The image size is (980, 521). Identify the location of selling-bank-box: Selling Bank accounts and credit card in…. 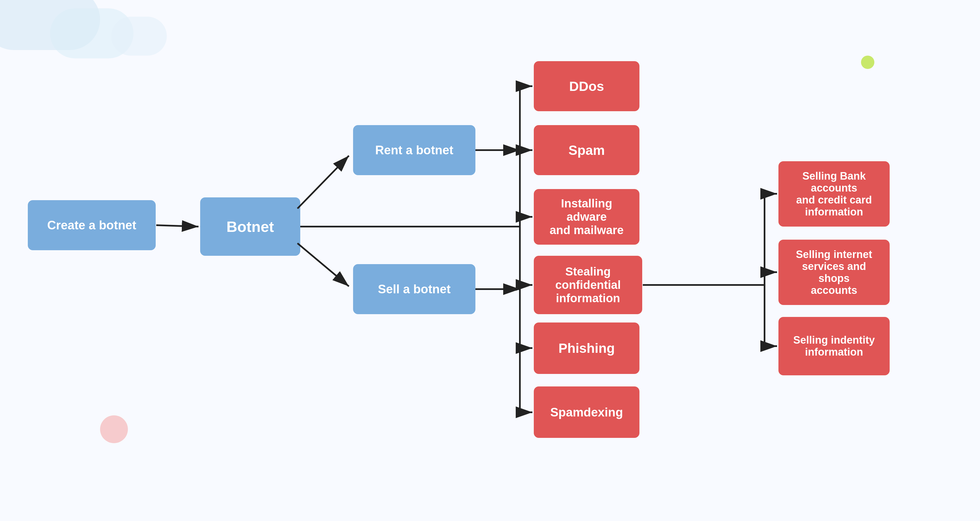
(834, 194).